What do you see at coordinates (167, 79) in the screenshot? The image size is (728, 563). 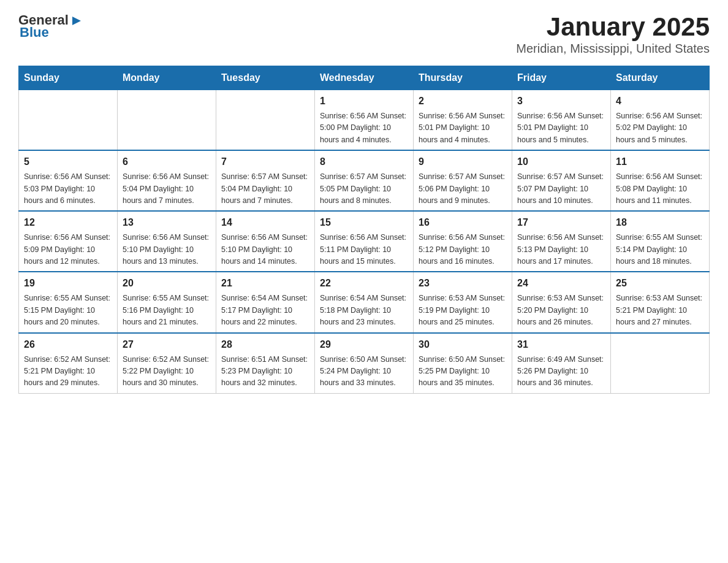 I see `header-monday: Monday` at bounding box center [167, 79].